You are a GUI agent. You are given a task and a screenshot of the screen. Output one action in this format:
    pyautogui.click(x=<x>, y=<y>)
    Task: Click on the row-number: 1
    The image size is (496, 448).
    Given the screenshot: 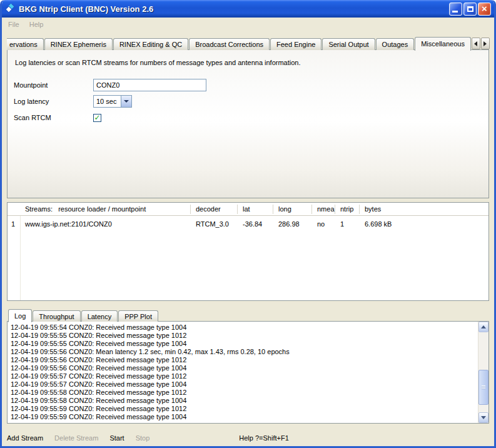 What is the action you would take?
    pyautogui.click(x=14, y=224)
    